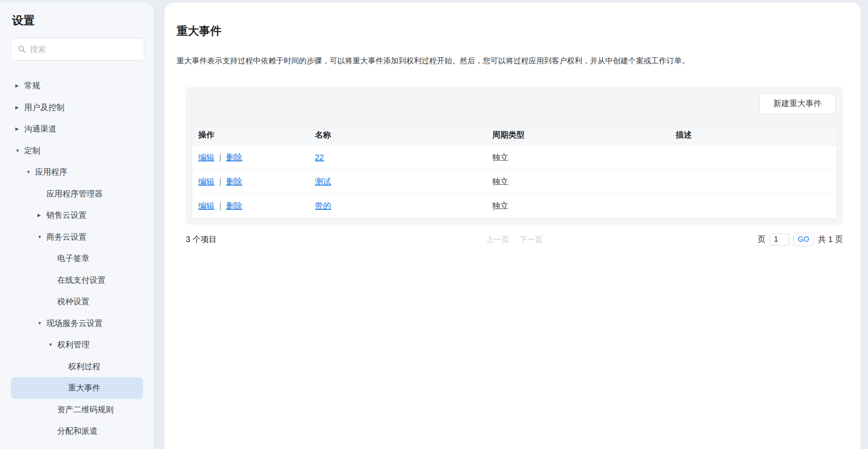 The width and height of the screenshot is (868, 449). I want to click on sidebar-item-e-signature: 电子签章, so click(77, 259).